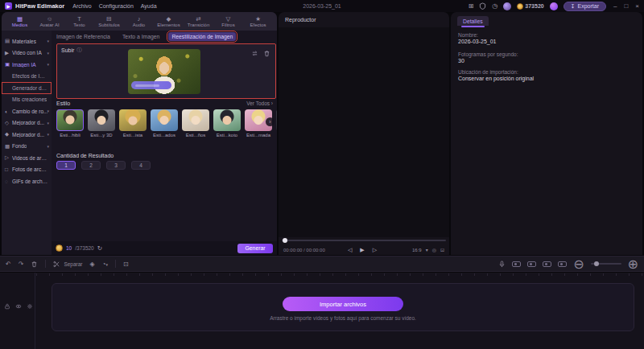  Describe the element at coordinates (626, 6) in the screenshot. I see `restore-button: □` at that location.